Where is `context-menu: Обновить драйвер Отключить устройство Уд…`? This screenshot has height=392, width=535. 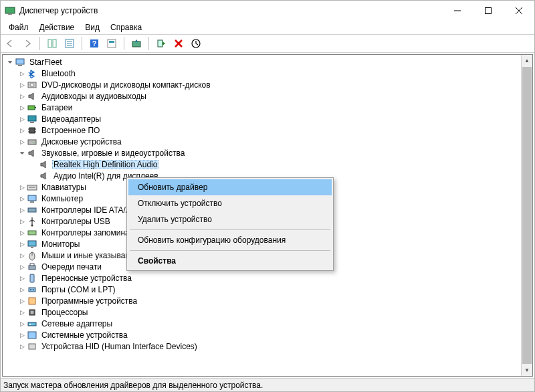 context-menu: Обновить драйвер Отключить устройство Уд… is located at coordinates (230, 224).